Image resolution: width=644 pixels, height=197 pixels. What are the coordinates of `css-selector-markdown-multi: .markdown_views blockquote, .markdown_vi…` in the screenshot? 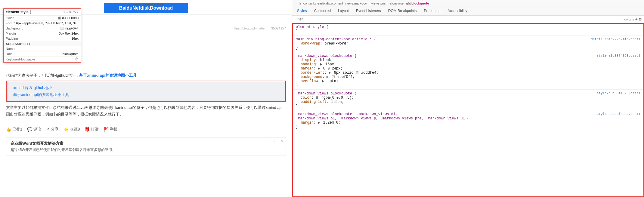 It's located at (347, 114).